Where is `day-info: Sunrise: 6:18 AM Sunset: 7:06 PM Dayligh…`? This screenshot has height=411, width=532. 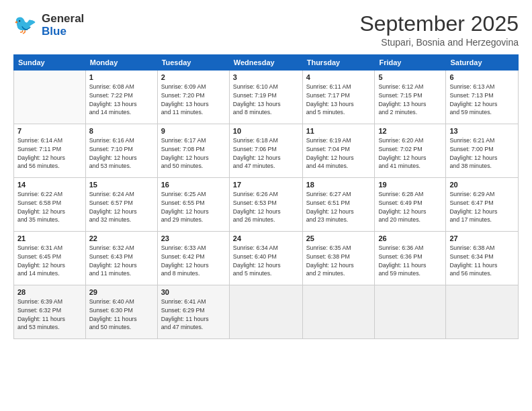
day-info: Sunrise: 6:18 AM Sunset: 7:06 PM Dayligh… is located at coordinates (266, 153).